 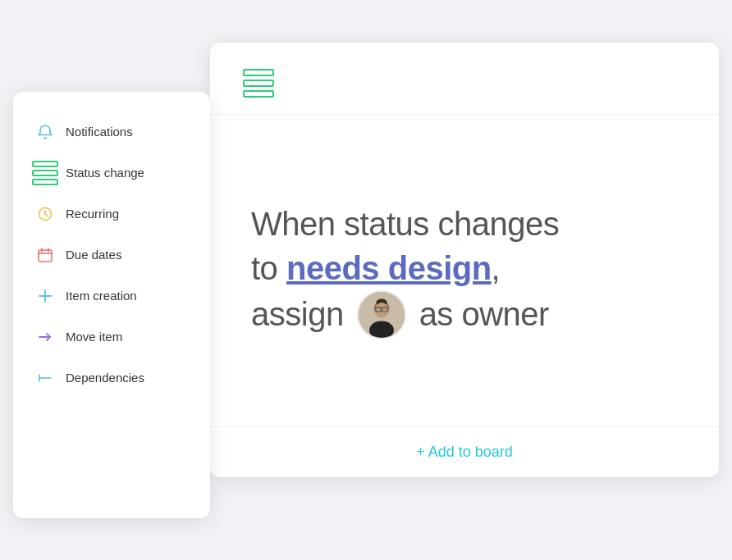 What do you see at coordinates (269, 268) in the screenshot?
I see `line2-prefix: to` at bounding box center [269, 268].